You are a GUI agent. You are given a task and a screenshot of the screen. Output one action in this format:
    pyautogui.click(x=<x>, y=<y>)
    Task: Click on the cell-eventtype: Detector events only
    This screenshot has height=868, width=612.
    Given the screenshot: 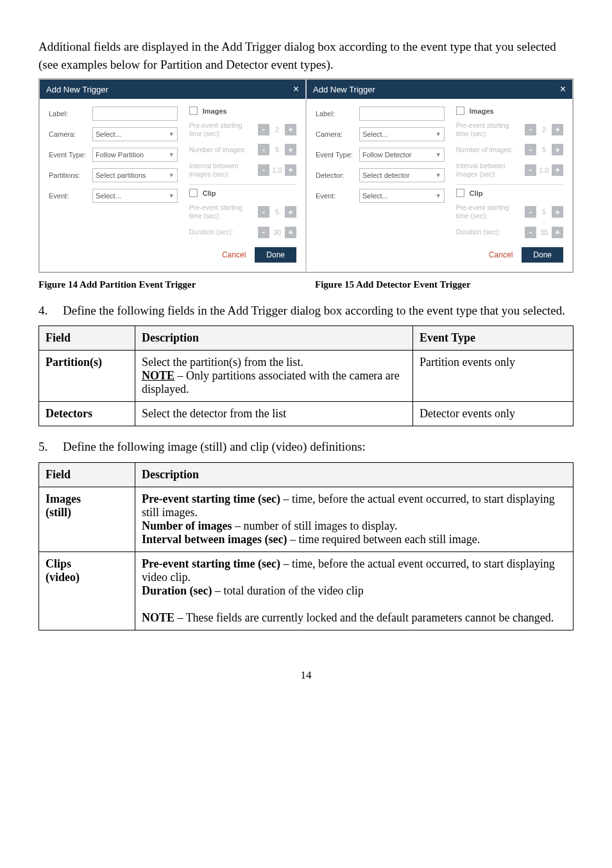 What is the action you would take?
    pyautogui.click(x=493, y=414)
    